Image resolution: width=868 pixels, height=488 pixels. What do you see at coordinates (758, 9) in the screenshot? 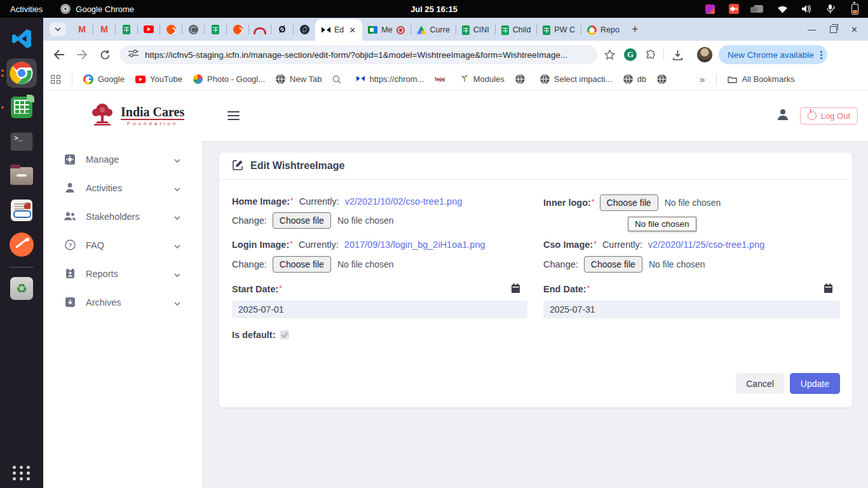
I see `chat-tray-icon` at bounding box center [758, 9].